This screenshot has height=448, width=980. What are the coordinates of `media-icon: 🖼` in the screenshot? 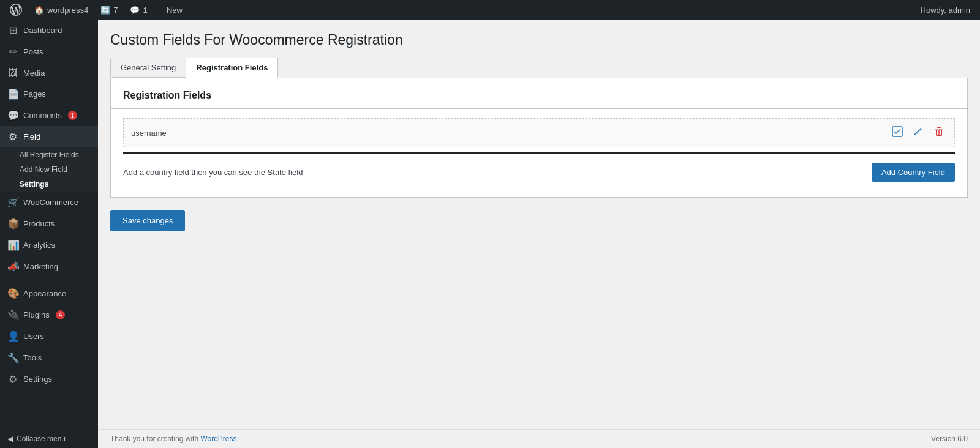 It's located at (13, 73).